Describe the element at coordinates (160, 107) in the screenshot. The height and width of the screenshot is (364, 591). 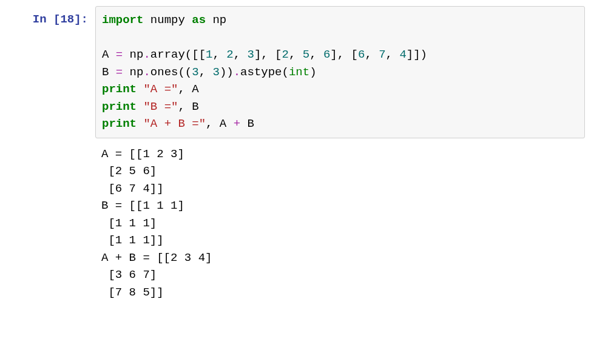
I see `string-literal: "B ="` at that location.